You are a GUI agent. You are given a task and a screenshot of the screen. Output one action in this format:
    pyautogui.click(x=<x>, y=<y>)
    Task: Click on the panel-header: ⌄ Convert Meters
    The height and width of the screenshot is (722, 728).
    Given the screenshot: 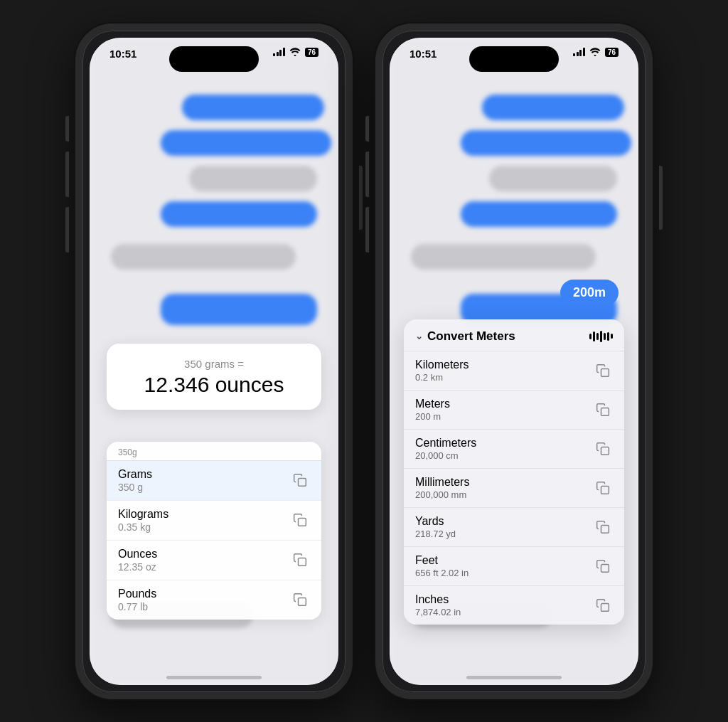 What is the action you would take?
    pyautogui.click(x=514, y=336)
    